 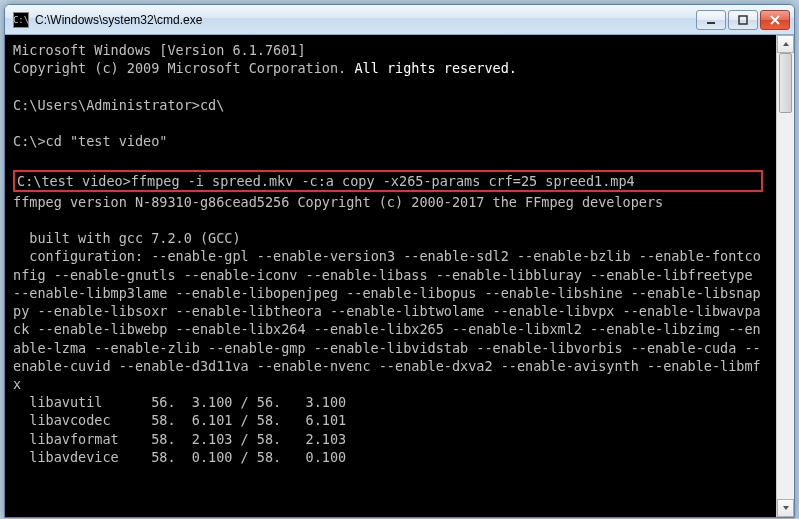 I want to click on close-button, so click(x=775, y=20).